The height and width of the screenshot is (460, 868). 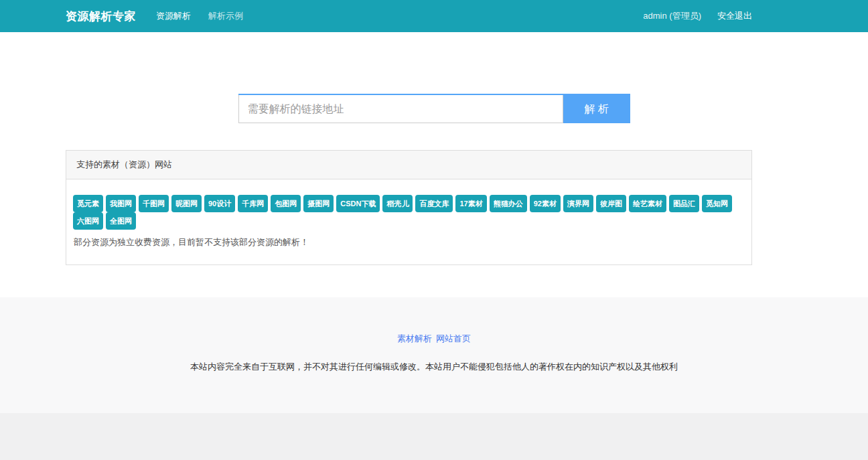 What do you see at coordinates (717, 204) in the screenshot?
I see `site-badge: 觅知网` at bounding box center [717, 204].